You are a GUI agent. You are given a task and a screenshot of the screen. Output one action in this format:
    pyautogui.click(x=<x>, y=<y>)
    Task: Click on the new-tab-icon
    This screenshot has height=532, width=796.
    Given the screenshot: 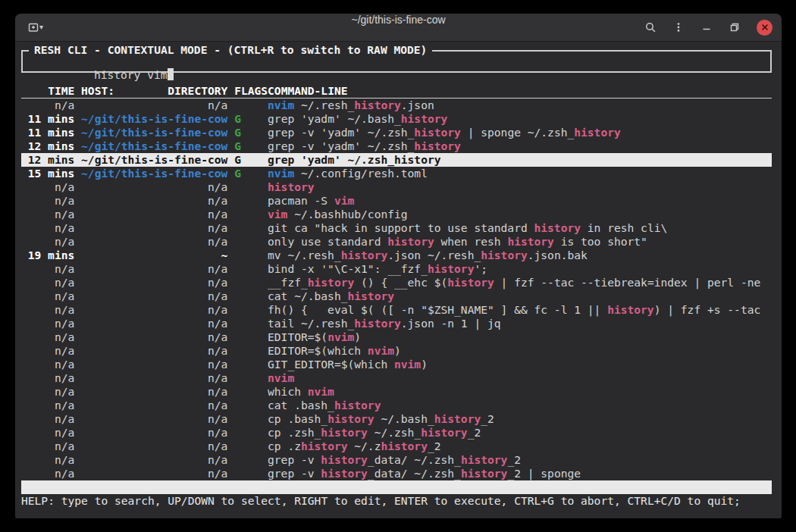 What is the action you would take?
    pyautogui.click(x=33, y=27)
    